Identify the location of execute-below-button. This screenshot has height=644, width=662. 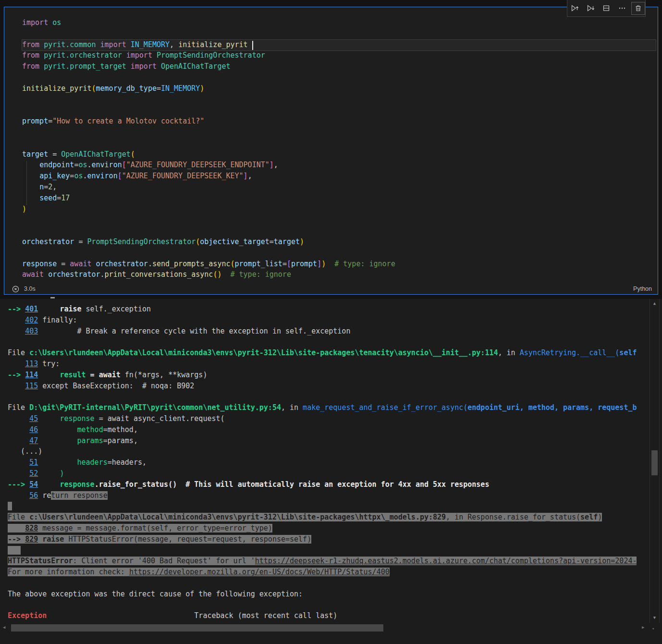
(591, 9).